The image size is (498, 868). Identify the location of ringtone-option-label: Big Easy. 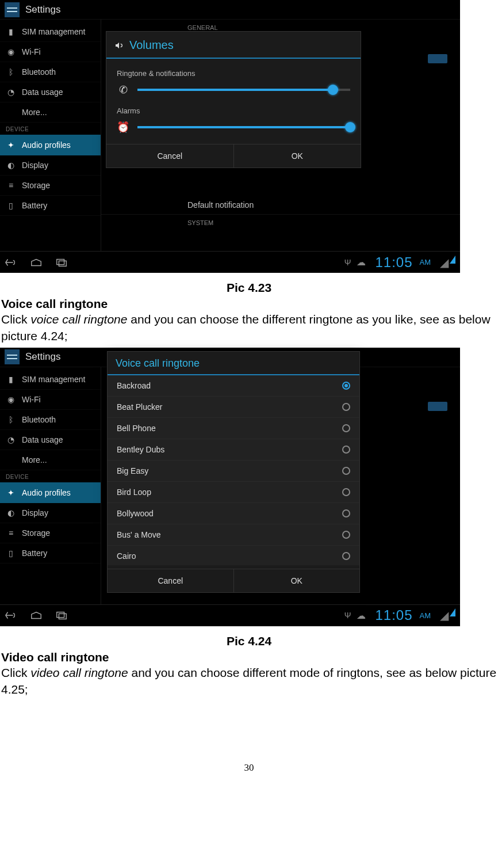
(132, 471).